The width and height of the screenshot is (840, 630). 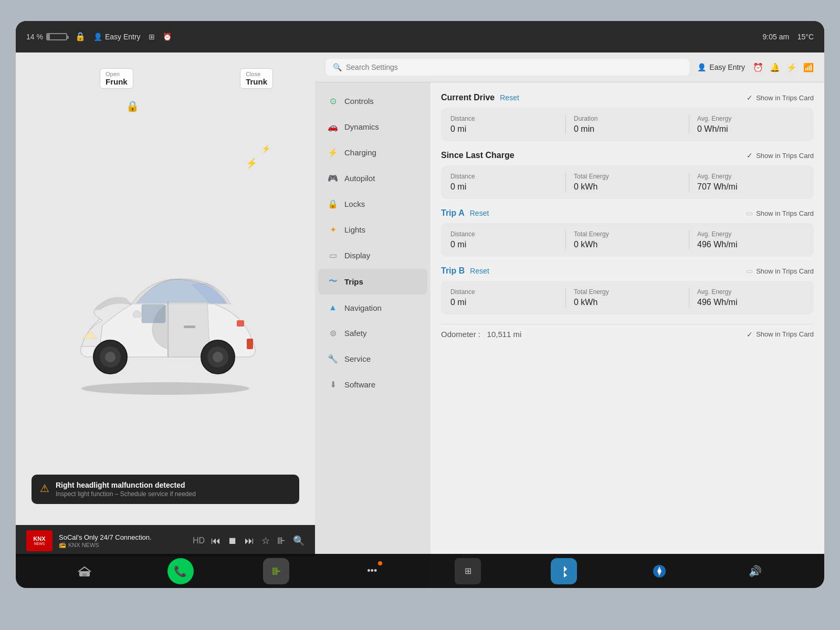 I want to click on equalizer-button: ⊪, so click(x=281, y=541).